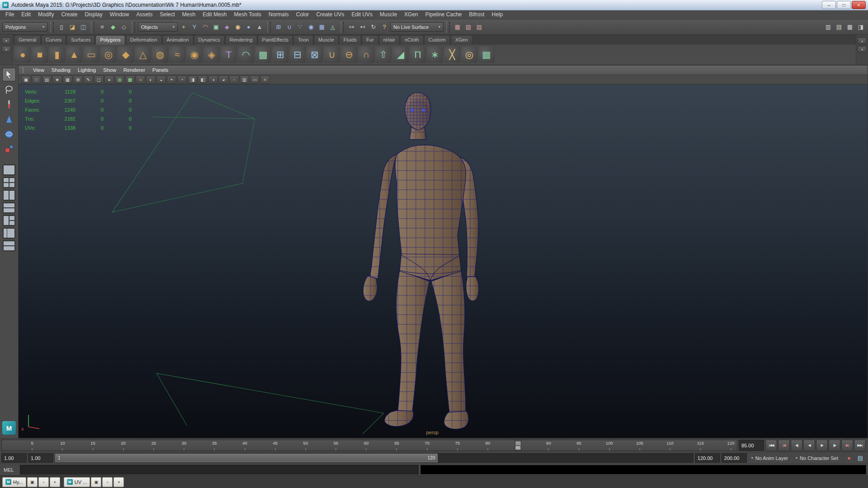 The image size is (868, 488). I want to click on menu-file: File, so click(10, 14).